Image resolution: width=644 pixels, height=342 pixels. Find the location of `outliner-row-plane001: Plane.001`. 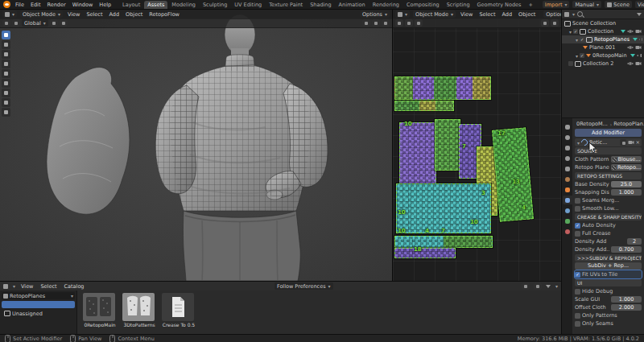

outliner-row-plane001: Plane.001 is located at coordinates (603, 47).